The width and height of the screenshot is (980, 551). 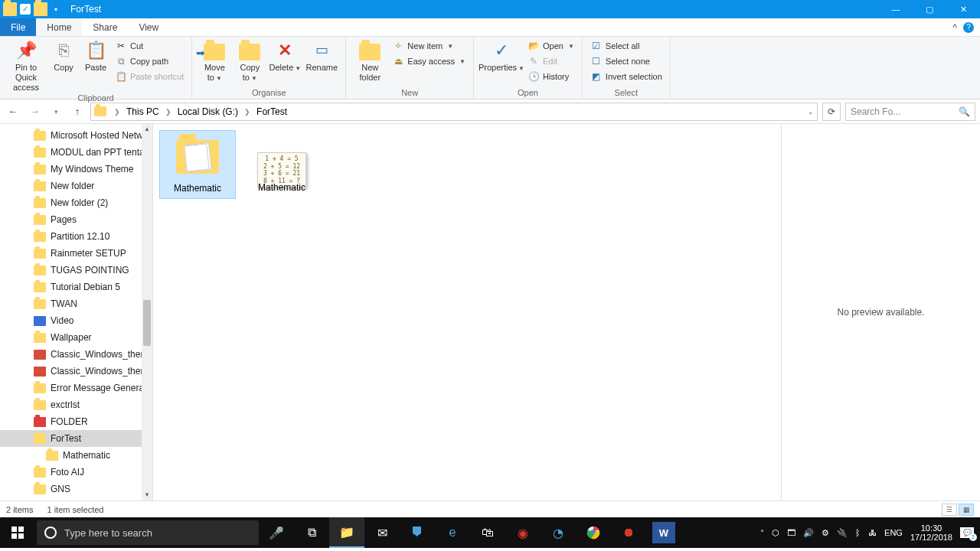 I want to click on tree-item: GNS, so click(x=77, y=489).